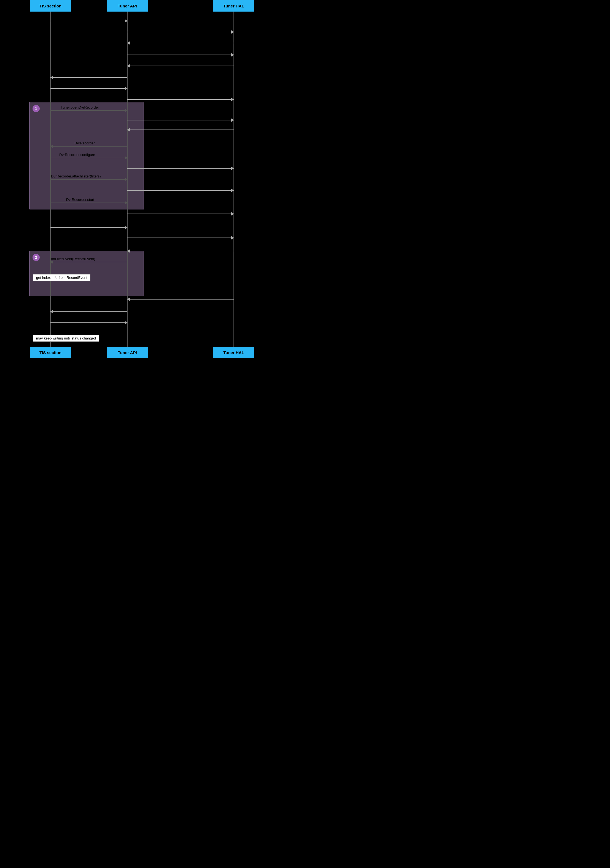 This screenshot has width=610, height=868. I want to click on fragment-2-number: 2, so click(36, 257).